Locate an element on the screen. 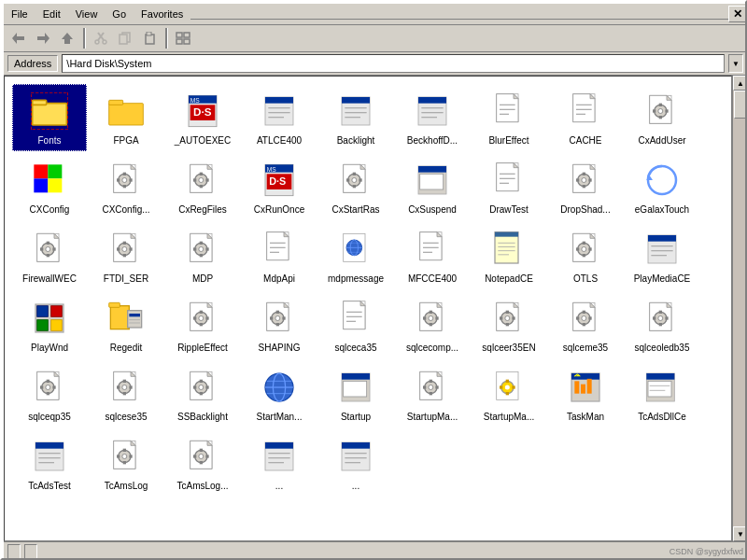  scroll-thumb is located at coordinates (740, 105).